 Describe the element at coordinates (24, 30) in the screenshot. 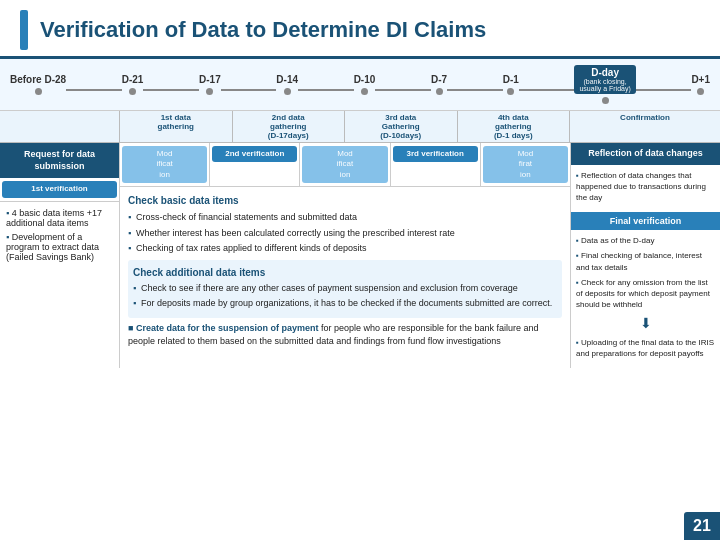

I see `header-accent-bar` at that location.